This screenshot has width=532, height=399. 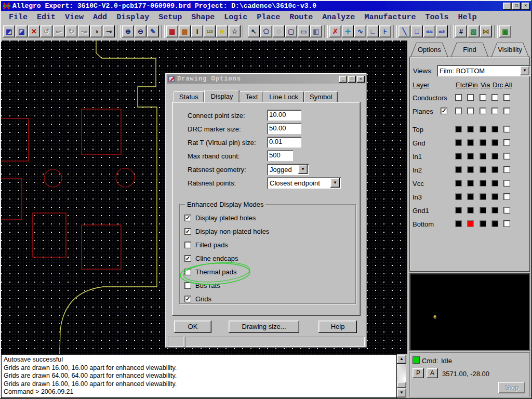 What do you see at coordinates (442, 31) in the screenshot?
I see `toolbar-text-edit-button: ach` at bounding box center [442, 31].